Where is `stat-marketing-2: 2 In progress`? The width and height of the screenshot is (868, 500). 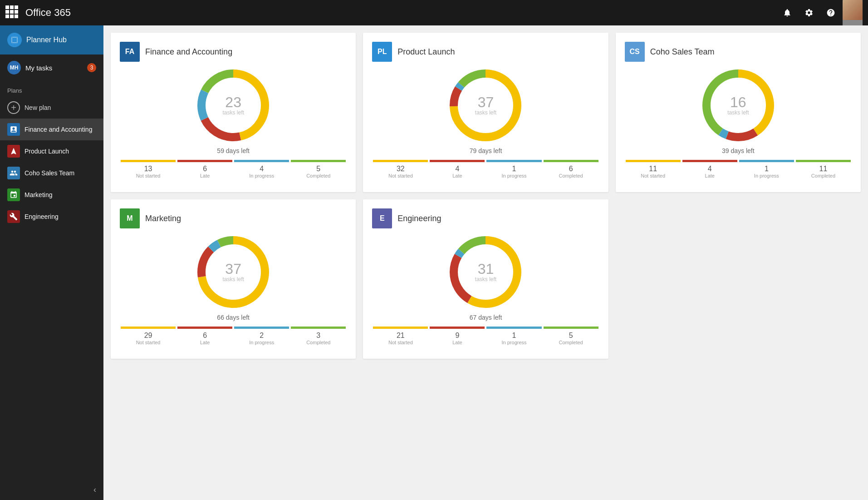
stat-marketing-2: 2 In progress is located at coordinates (261, 338).